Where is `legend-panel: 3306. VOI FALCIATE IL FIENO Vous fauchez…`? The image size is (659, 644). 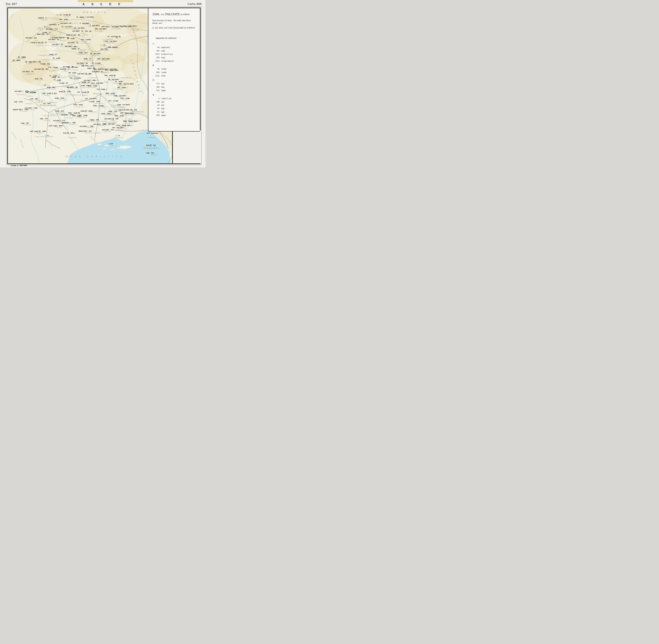 legend-panel: 3306. VOI FALCIATE IL FIENO Vous fauchez… is located at coordinates (175, 70).